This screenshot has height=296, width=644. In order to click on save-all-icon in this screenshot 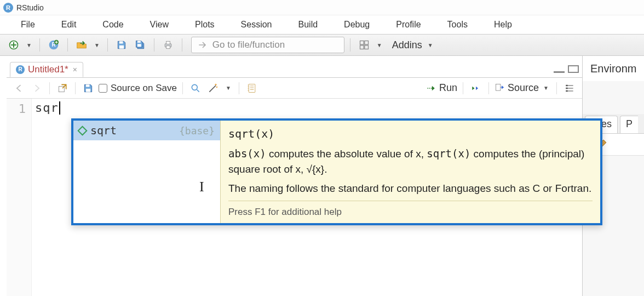, I will do `click(140, 45)`.